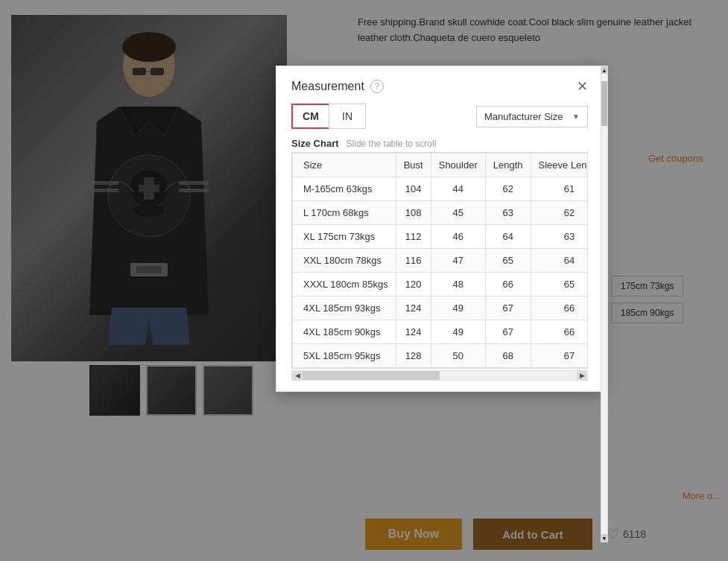 This screenshot has height=561, width=728. Describe the element at coordinates (297, 375) in the screenshot. I see `scroll-left-arrow: ◀` at that location.